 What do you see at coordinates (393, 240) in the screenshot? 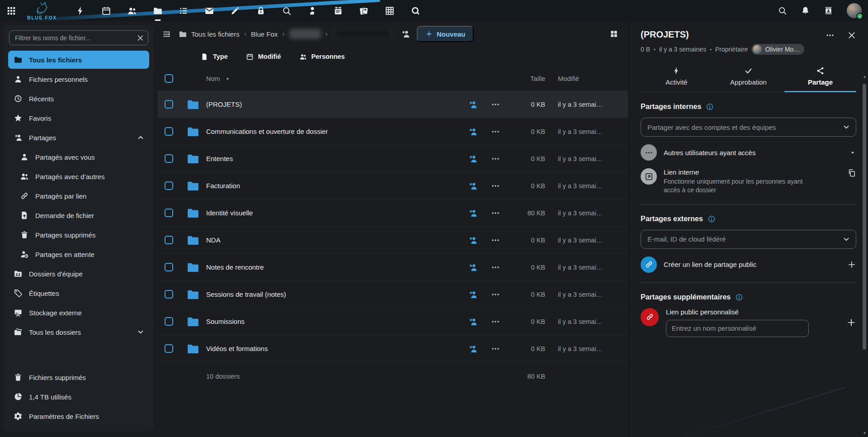
I see `file-row: NDA 0 KB il y a 3 semai…` at bounding box center [393, 240].